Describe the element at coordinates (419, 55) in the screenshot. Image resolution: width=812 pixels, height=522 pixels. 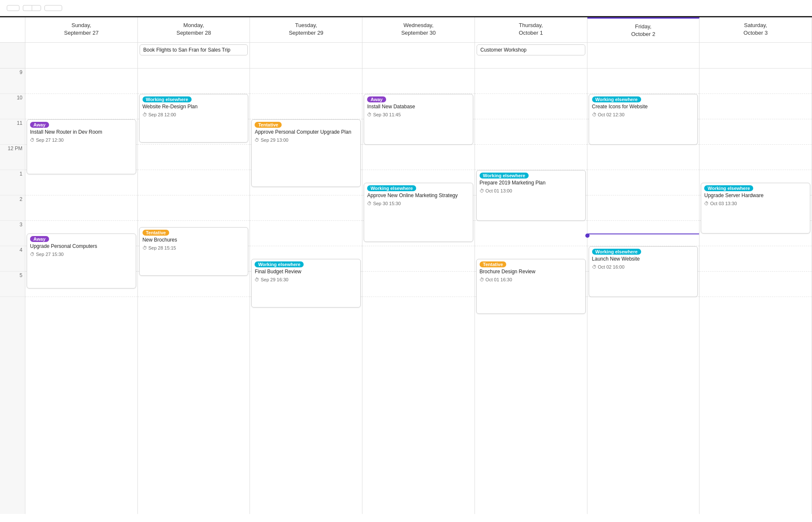
I see `allday-cell-wed` at that location.